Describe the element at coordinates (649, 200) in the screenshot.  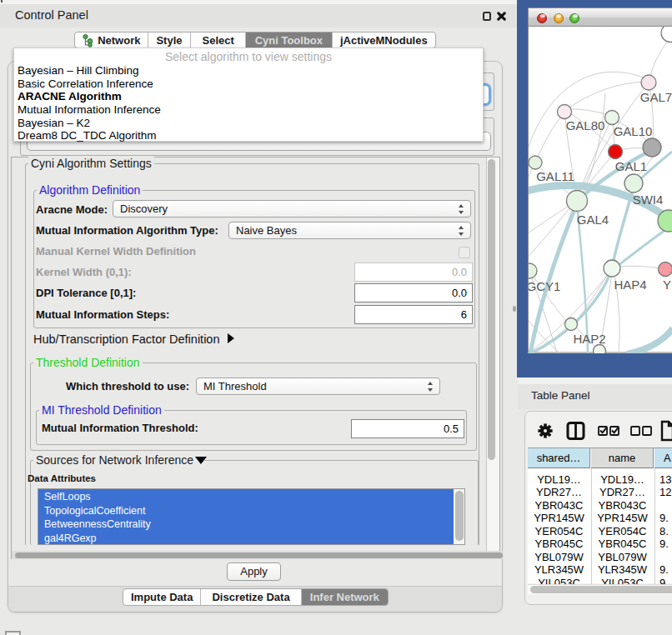
I see `svg-text: SWI4` at that location.